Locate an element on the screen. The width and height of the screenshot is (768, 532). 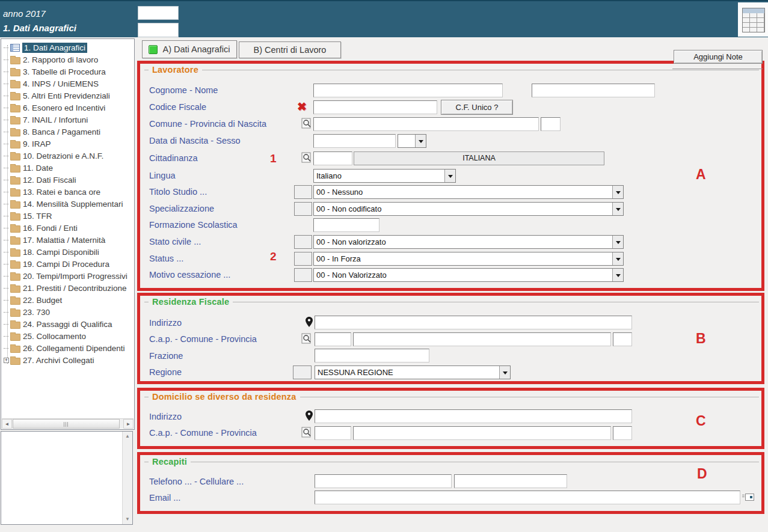
scrollbar-thumb is located at coordinates (66, 424).